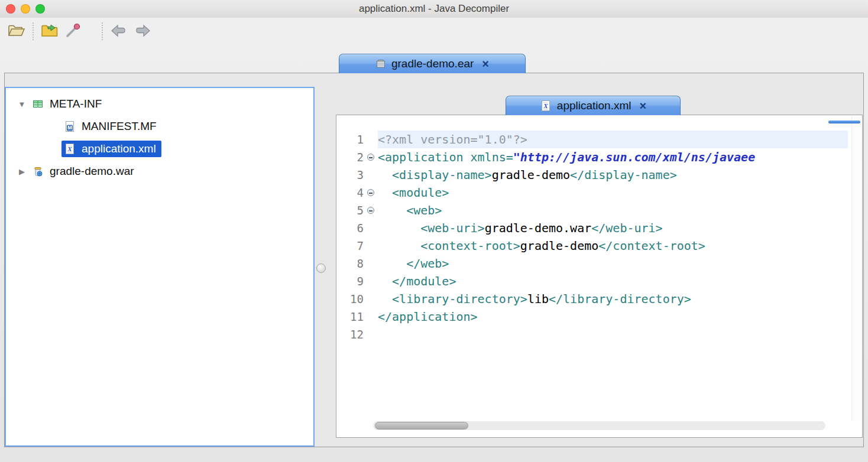  What do you see at coordinates (595, 281) in the screenshot?
I see `code-line: 9 </module>` at bounding box center [595, 281].